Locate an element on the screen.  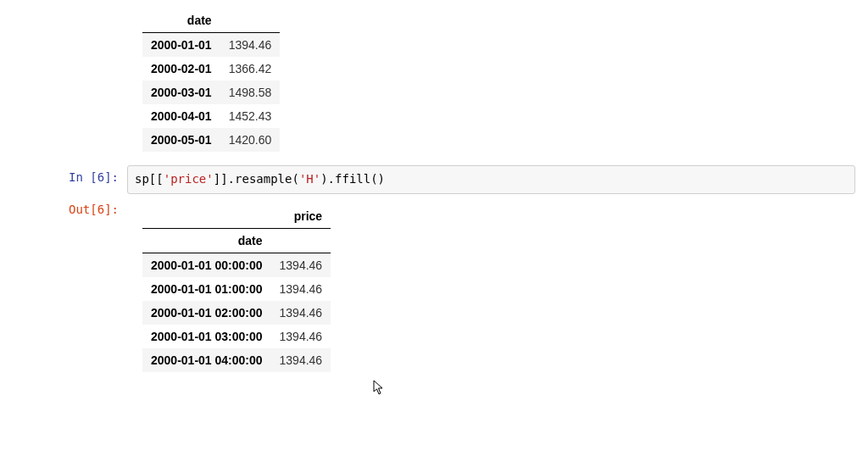
table-row: 2000-01-01 02:00:001394.46 is located at coordinates (236, 313).